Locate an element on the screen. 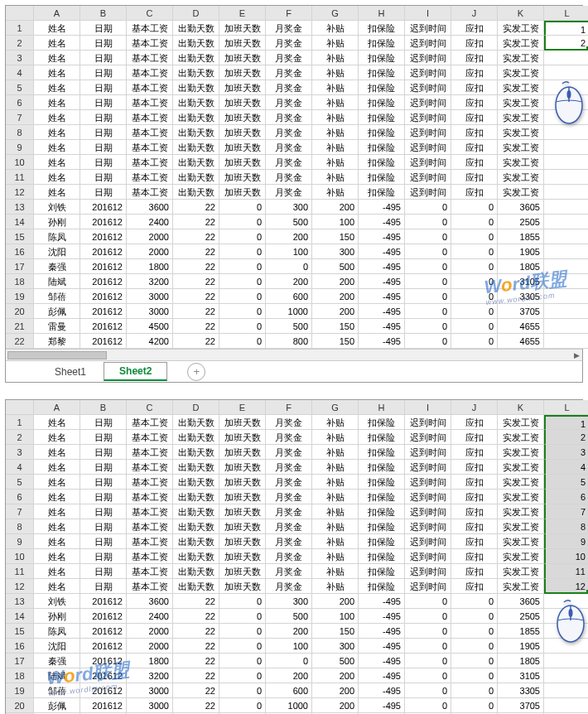 This screenshot has height=714, width=588. cell: 3705 is located at coordinates (521, 311).